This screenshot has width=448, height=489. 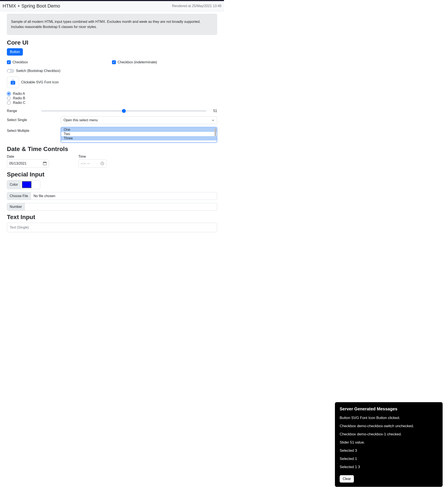 I want to click on time-input: --:-- --, so click(x=92, y=163).